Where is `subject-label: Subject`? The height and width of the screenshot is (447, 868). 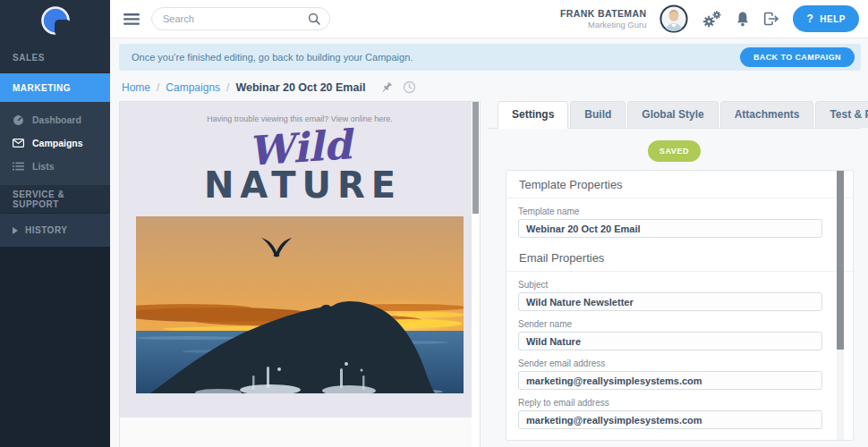 subject-label: Subject is located at coordinates (685, 284).